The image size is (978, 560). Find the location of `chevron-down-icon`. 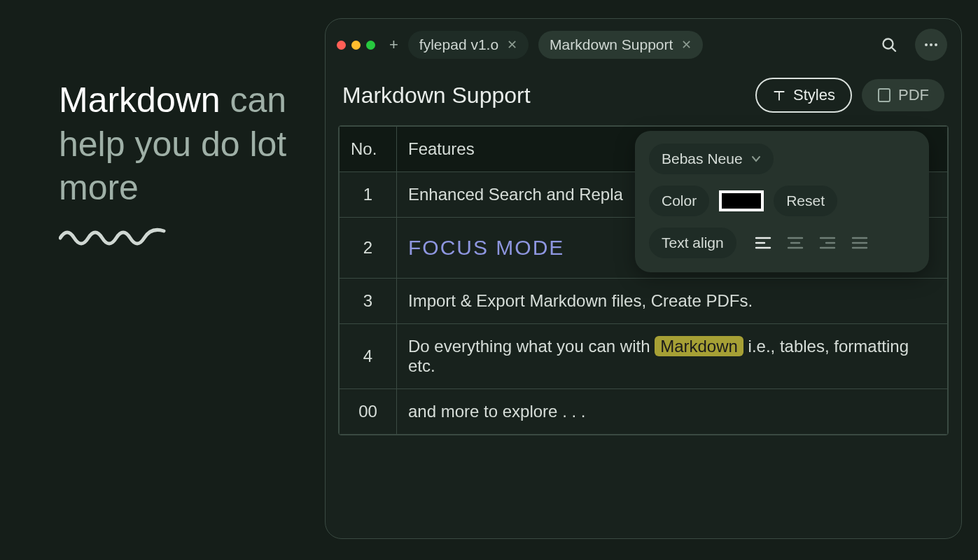

chevron-down-icon is located at coordinates (756, 159).